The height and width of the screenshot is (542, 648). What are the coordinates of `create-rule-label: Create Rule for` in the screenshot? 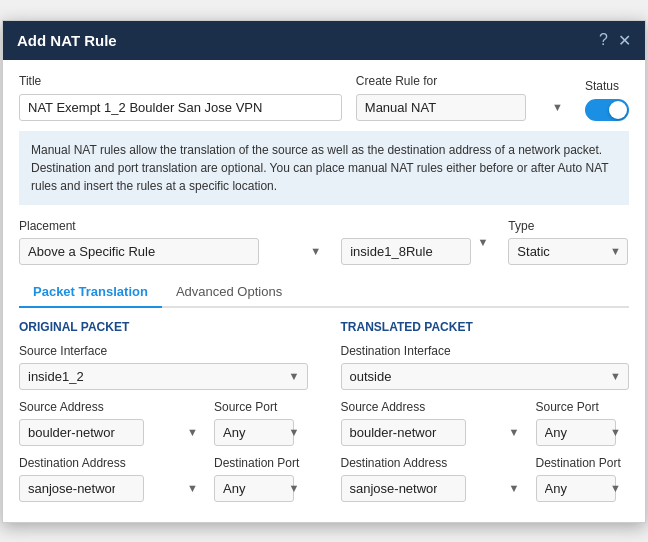 It's located at (464, 81).